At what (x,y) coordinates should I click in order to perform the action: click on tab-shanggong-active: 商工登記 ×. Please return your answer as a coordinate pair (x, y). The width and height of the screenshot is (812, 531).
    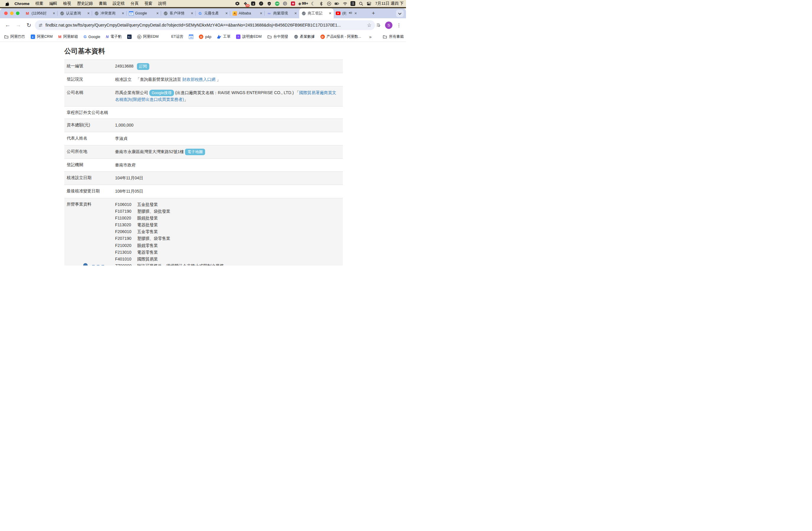
    Looking at the image, I should click on (317, 13).